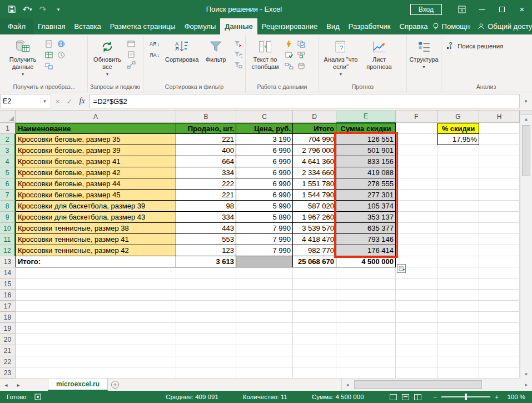 The image size is (532, 403). I want to click on cell-G11, so click(458, 240).